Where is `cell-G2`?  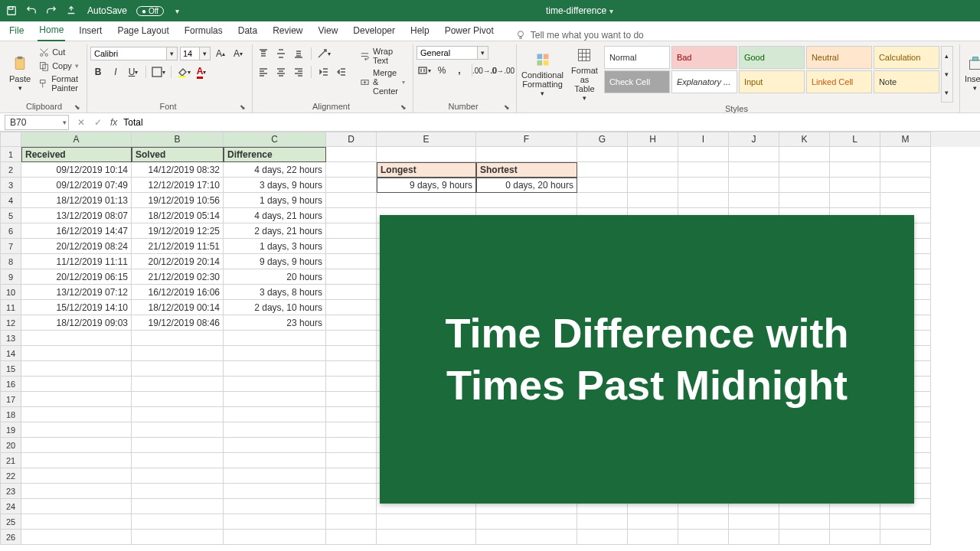 cell-G2 is located at coordinates (603, 170).